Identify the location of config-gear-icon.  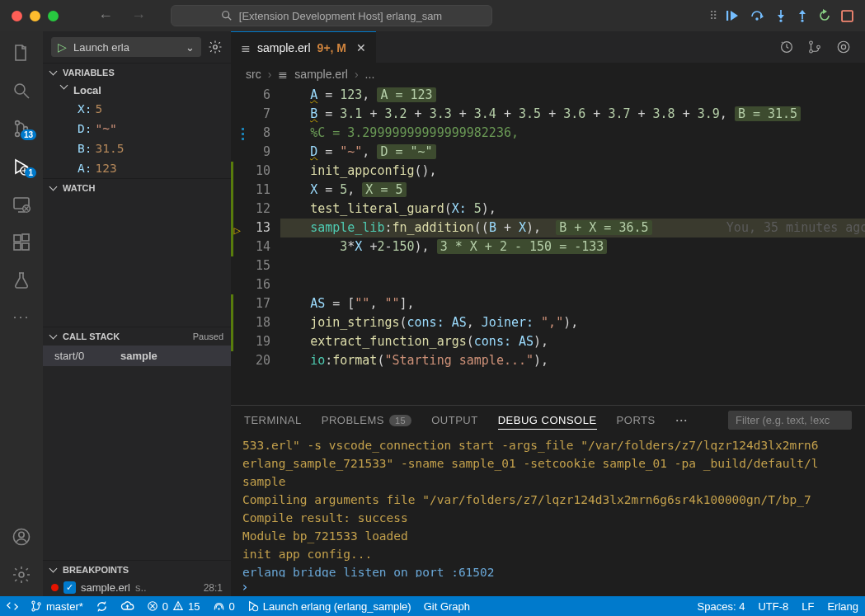
(215, 47).